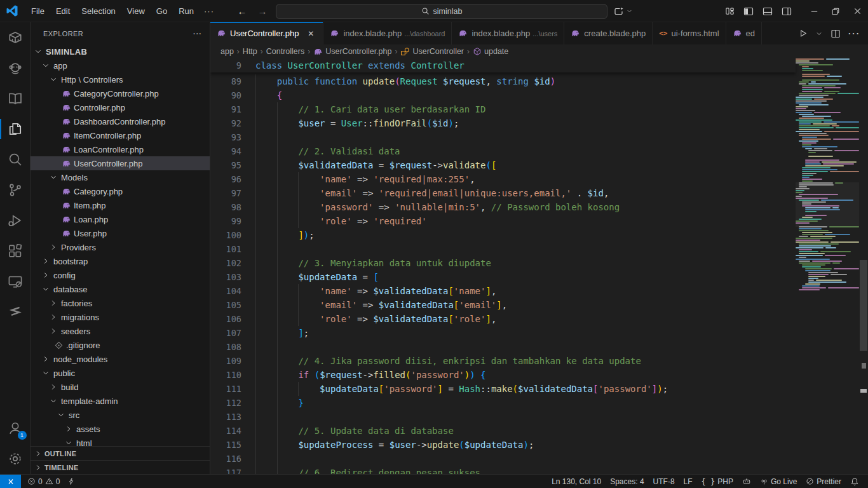 This screenshot has width=868, height=488. I want to click on s-extension-icon, so click(15, 312).